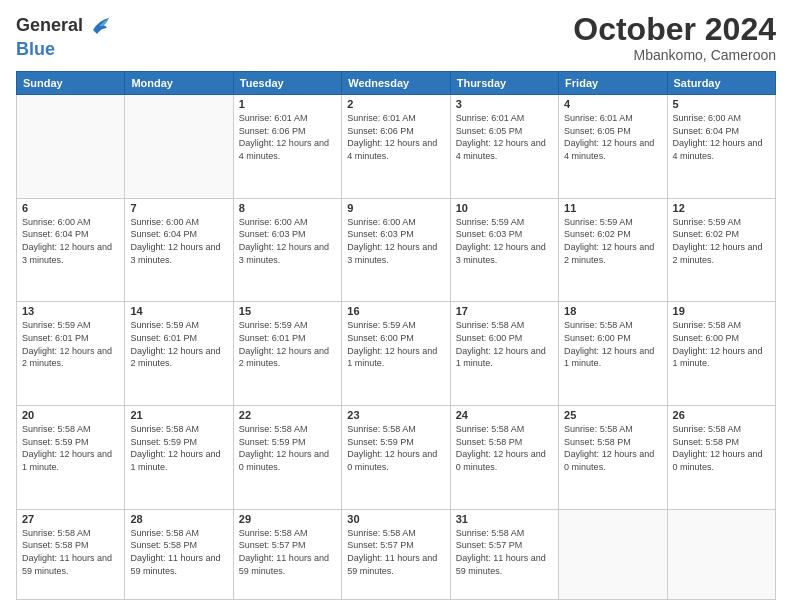 The image size is (792, 612). Describe the element at coordinates (287, 354) in the screenshot. I see `calendar-cell: 15Sunrise: 5:59 AM Sunset: 6:01 PM Dayli…` at that location.